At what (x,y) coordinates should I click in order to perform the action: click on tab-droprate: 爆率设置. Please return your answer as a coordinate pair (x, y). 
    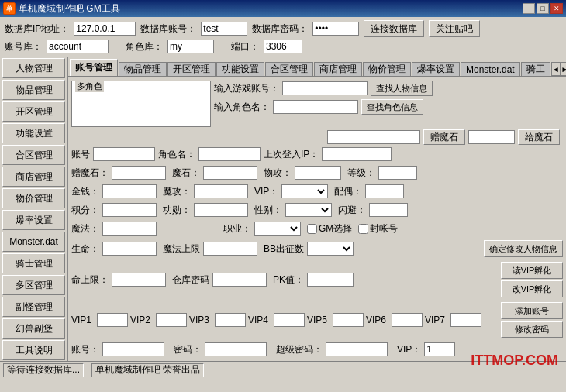
    Looking at the image, I should click on (436, 69).